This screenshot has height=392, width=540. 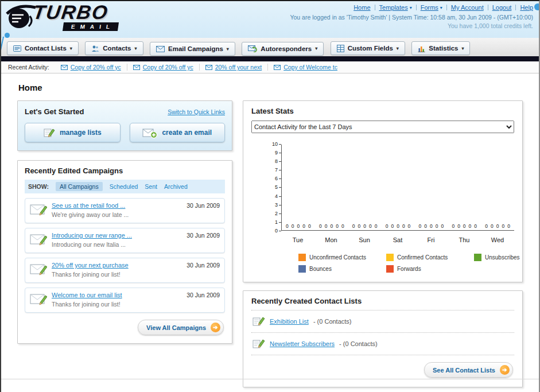 I want to click on envelope-plus-icon, so click(x=150, y=133).